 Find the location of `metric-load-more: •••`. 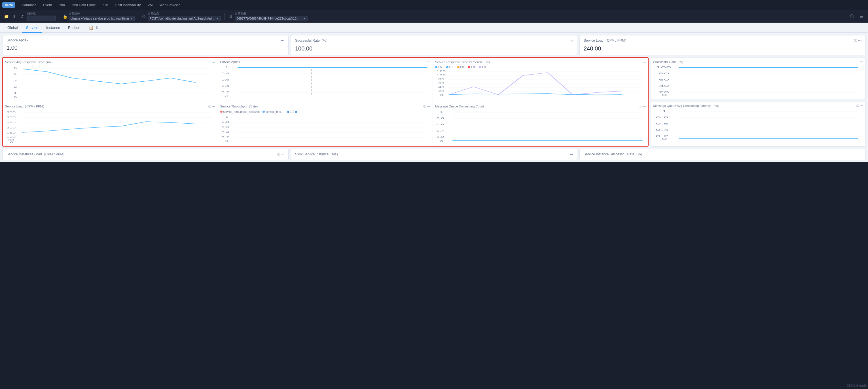

metric-load-more: ••• is located at coordinates (860, 40).